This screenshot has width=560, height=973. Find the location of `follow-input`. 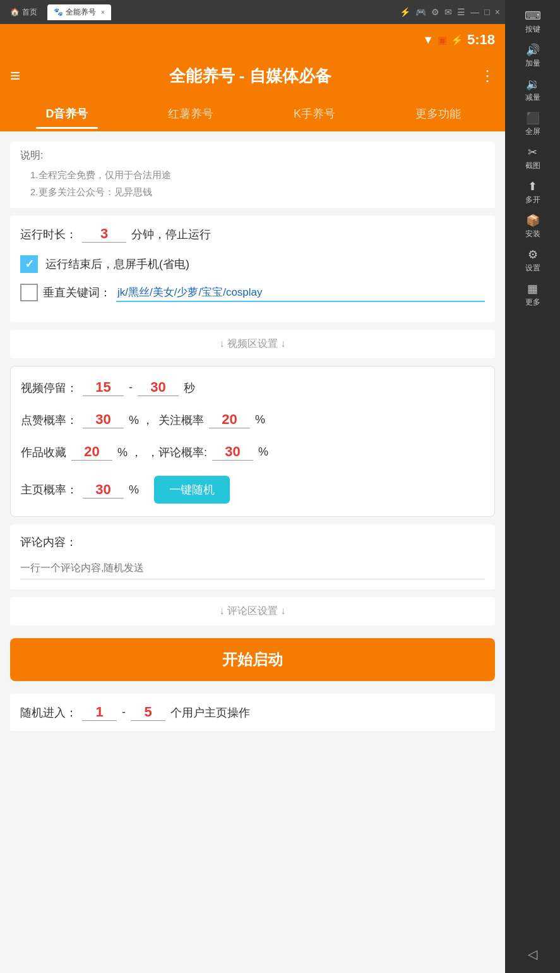

follow-input is located at coordinates (230, 420).